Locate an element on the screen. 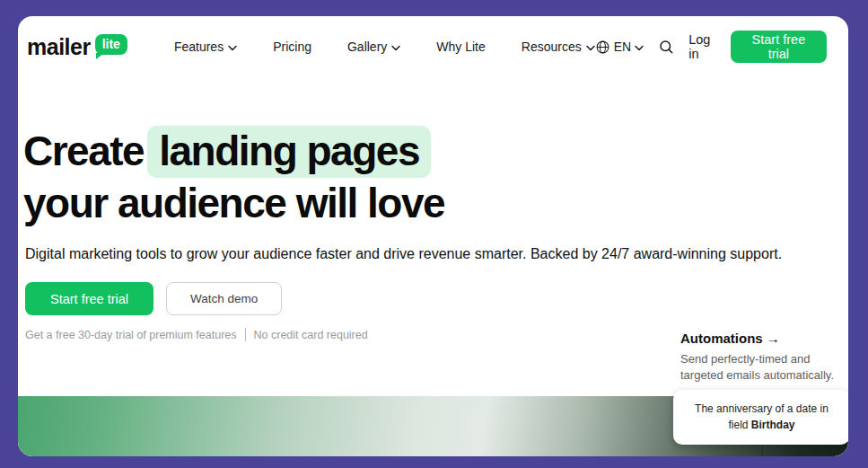 The height and width of the screenshot is (468, 868). automation-card-line1: The anniversary of a date in is located at coordinates (761, 409).